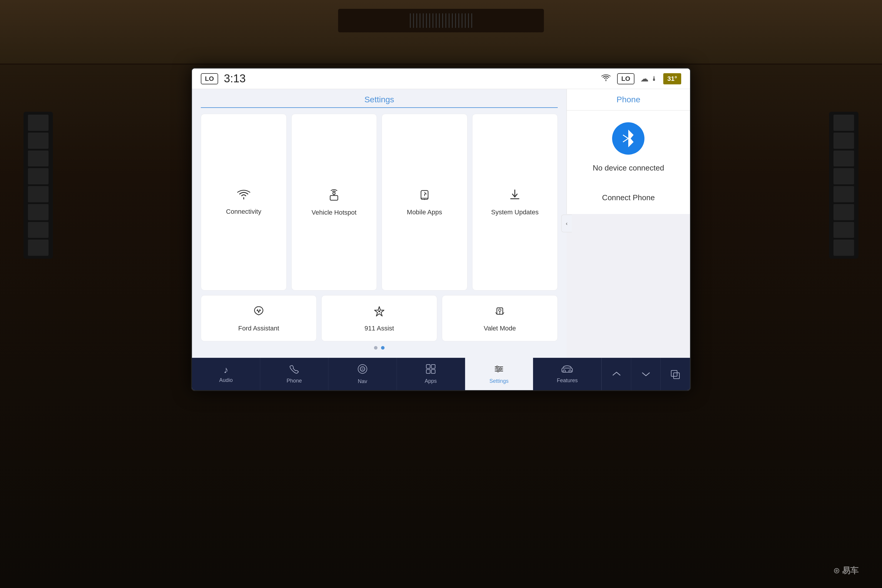 The width and height of the screenshot is (882, 588). Describe the element at coordinates (646, 374) in the screenshot. I see `nav-controls` at that location.